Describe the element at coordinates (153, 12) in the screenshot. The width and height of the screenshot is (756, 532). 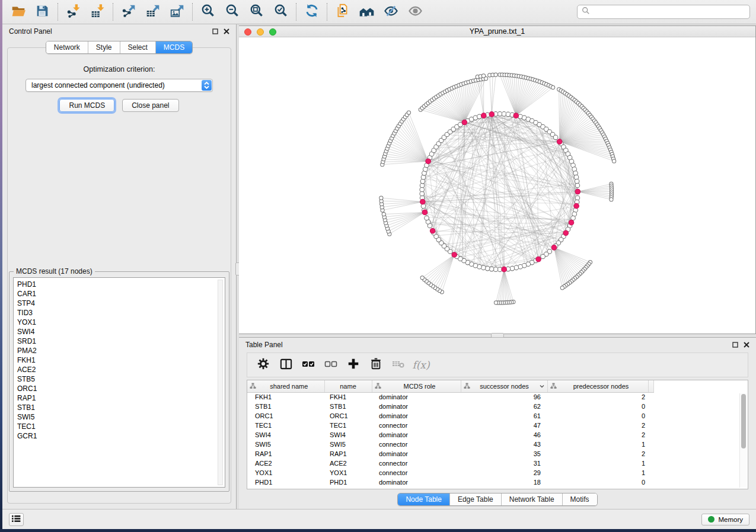
I see `export-table-button` at that location.